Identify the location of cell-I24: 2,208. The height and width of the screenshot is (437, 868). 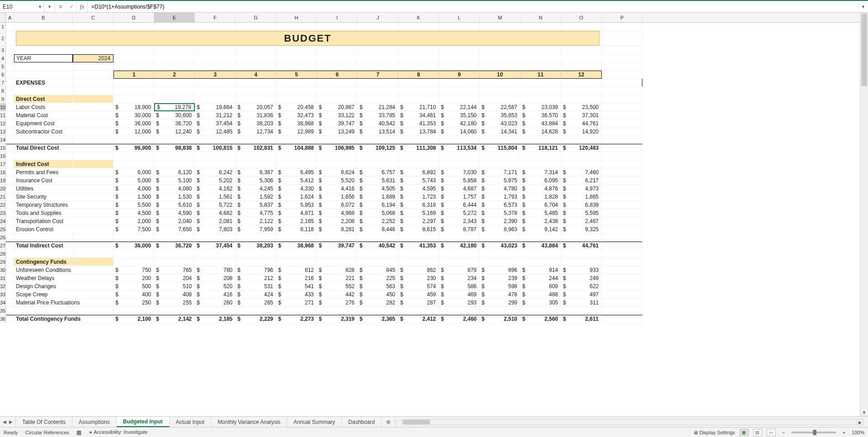
(337, 221).